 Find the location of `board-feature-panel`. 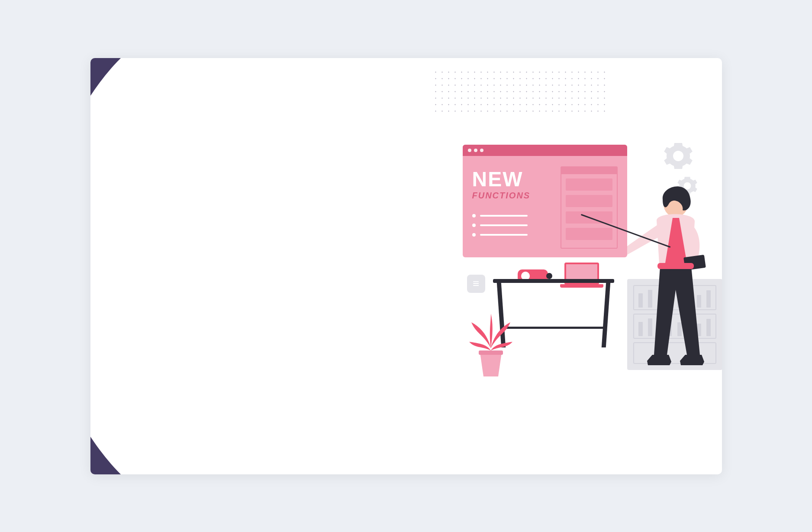

board-feature-panel is located at coordinates (589, 208).